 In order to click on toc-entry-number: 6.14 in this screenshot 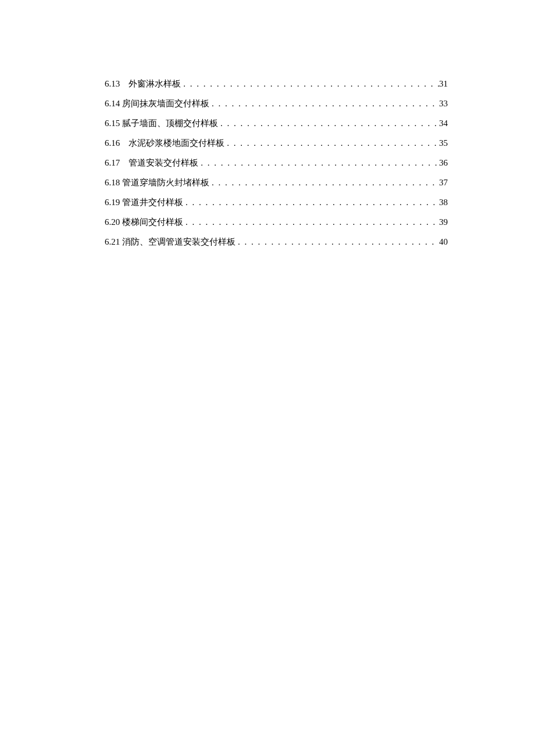, I will do `click(112, 103)`.